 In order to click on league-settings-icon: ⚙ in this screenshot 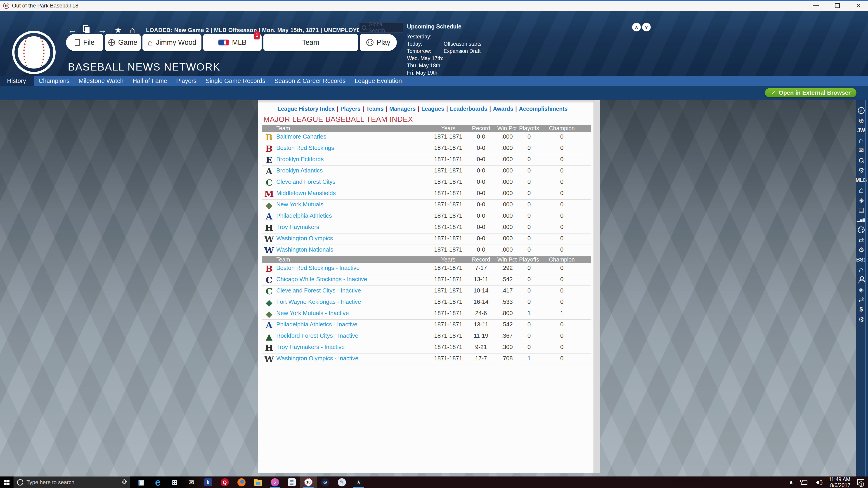, I will do `click(861, 250)`.